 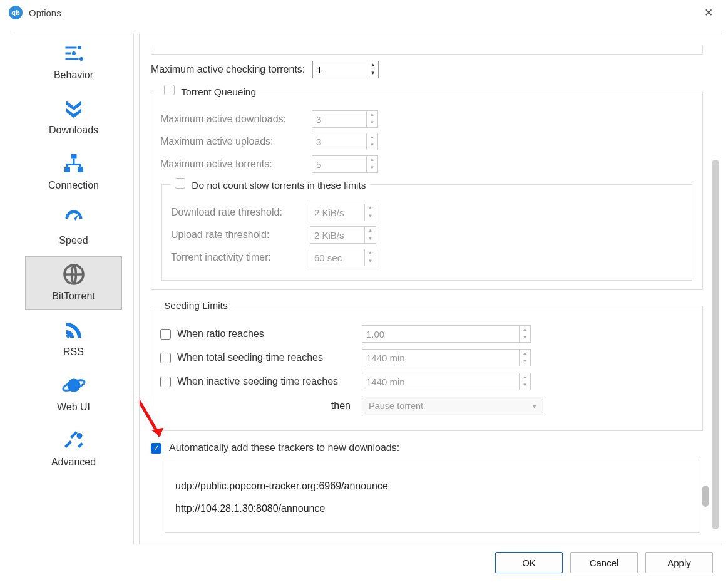 I want to click on sidebar-item-label: Advanced, so click(x=74, y=462).